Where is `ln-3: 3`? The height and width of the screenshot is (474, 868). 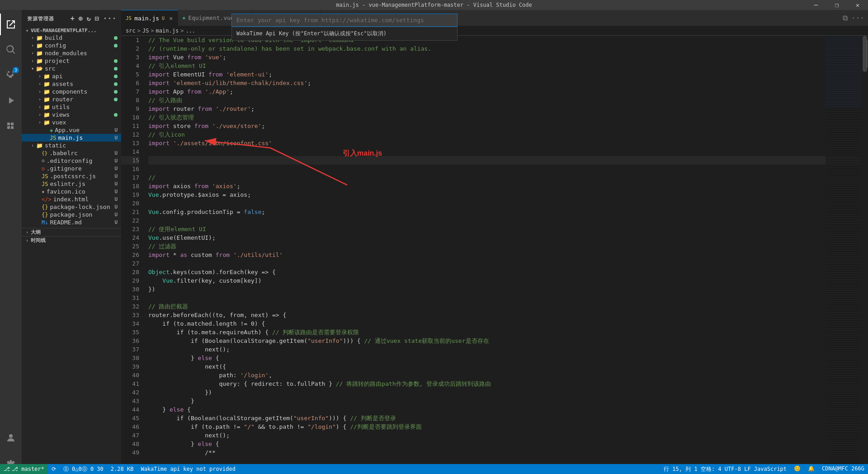
ln-3: 3 is located at coordinates (130, 57).